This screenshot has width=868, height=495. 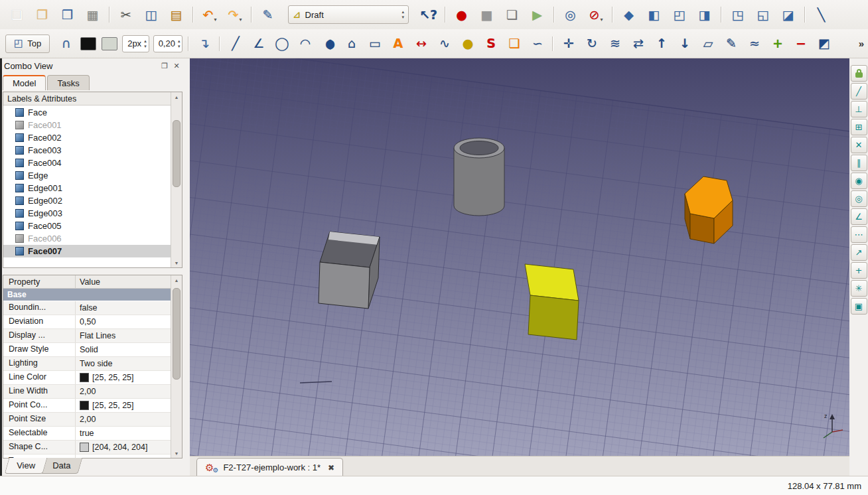 What do you see at coordinates (123, 447) in the screenshot?
I see `property-value: [204, 204, 204]` at bounding box center [123, 447].